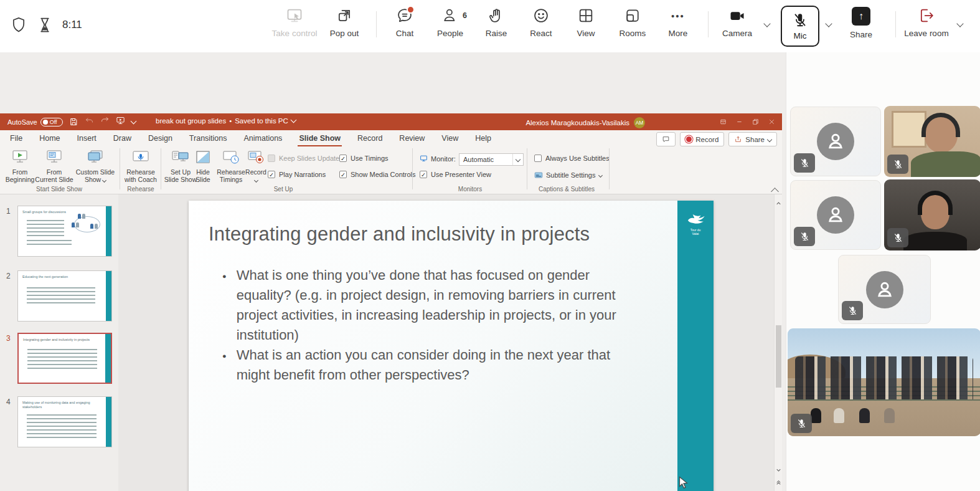 This screenshot has width=980, height=491. Describe the element at coordinates (483, 138) in the screenshot. I see `tab-help: Help` at that location.